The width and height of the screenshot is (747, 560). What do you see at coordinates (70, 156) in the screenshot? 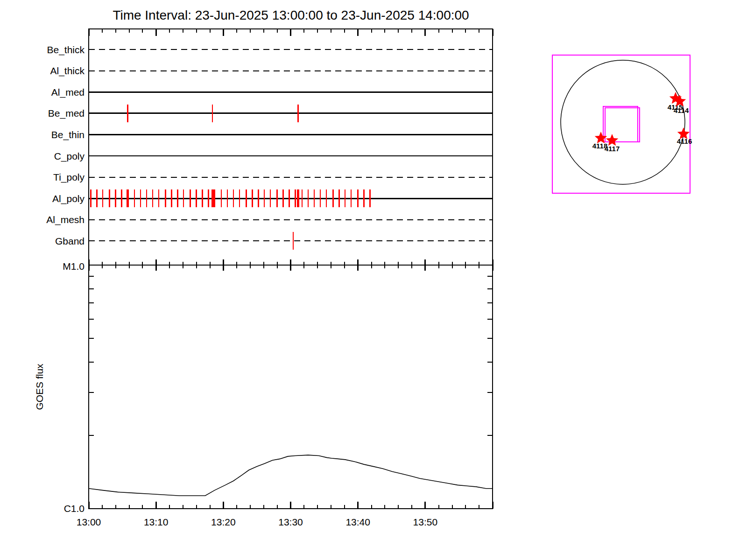
I see `filter-row-label-c_poly: C_poly` at bounding box center [70, 156].